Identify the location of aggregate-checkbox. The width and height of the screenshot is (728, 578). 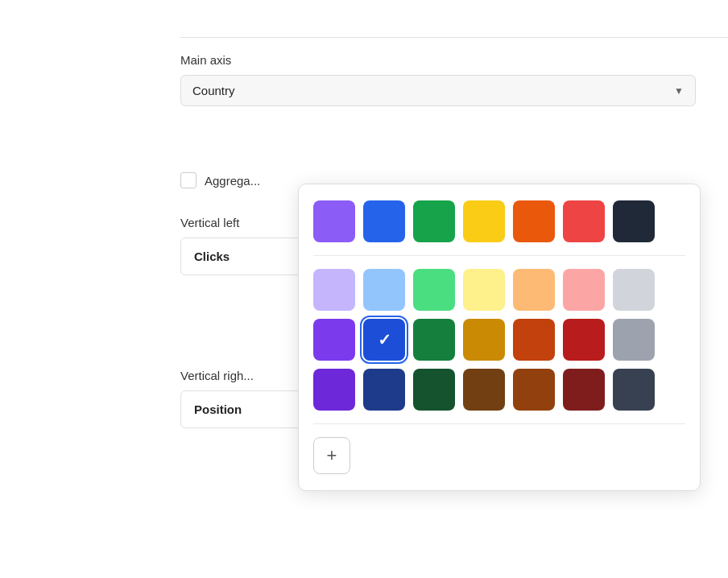
(188, 180).